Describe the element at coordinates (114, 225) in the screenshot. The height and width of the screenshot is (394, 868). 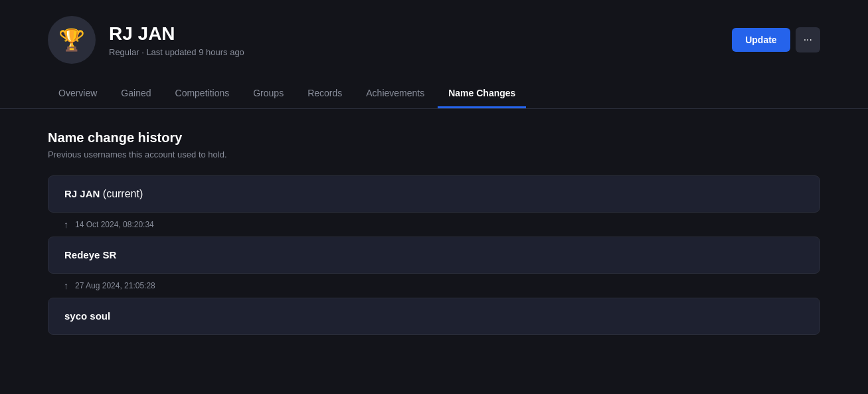
I see `change-date-1: 14 Oct 2024, 08:20:34` at that location.